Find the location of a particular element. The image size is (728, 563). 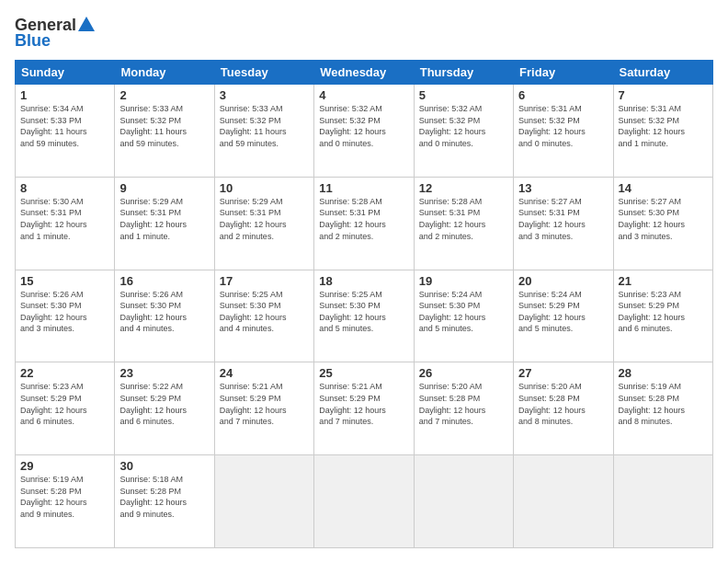

calendar-day-28: 28Sunrise: 5:19 AMSunset: 5:28 PMDayligh… is located at coordinates (663, 408).